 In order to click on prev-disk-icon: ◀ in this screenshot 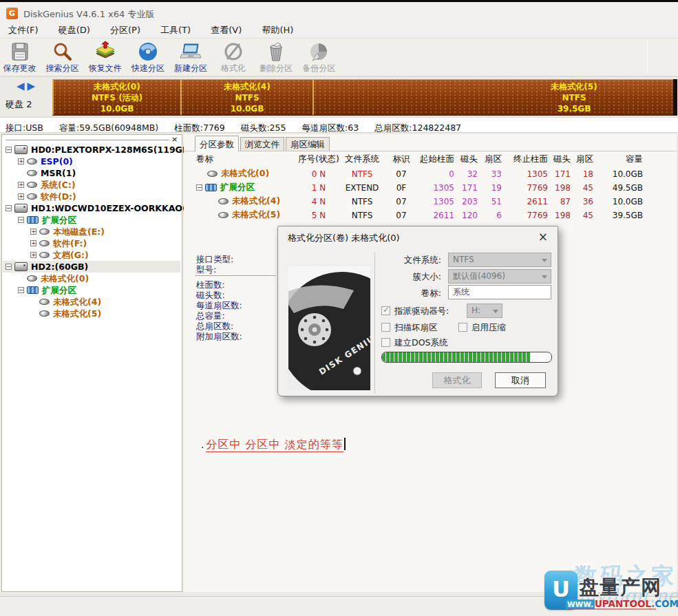, I will do `click(22, 86)`.